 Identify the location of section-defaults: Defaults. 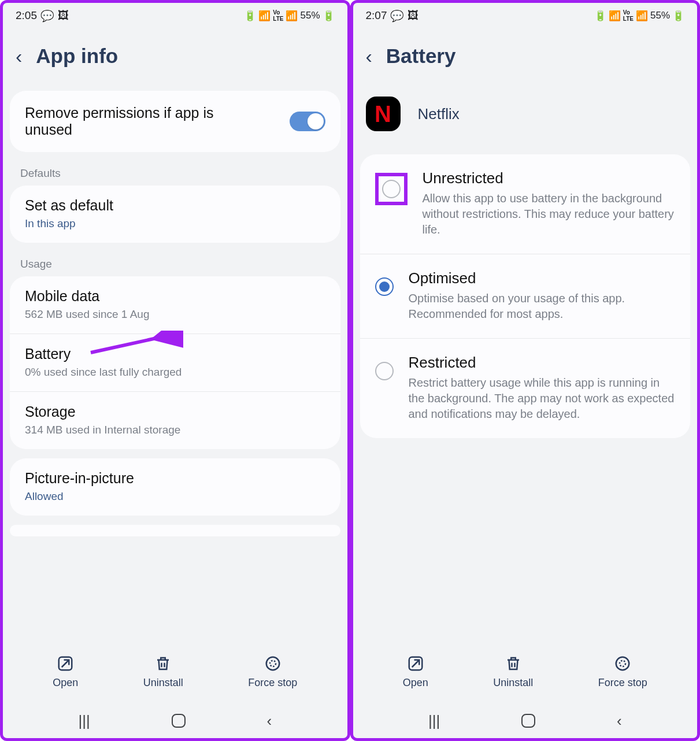
(175, 173).